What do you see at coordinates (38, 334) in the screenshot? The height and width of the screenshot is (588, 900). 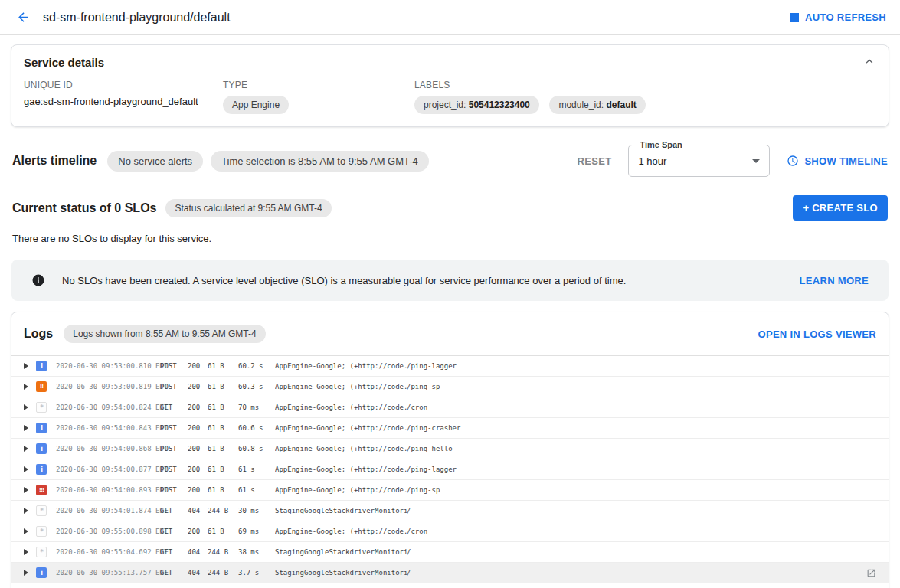 I see `logs-title: Logs` at bounding box center [38, 334].